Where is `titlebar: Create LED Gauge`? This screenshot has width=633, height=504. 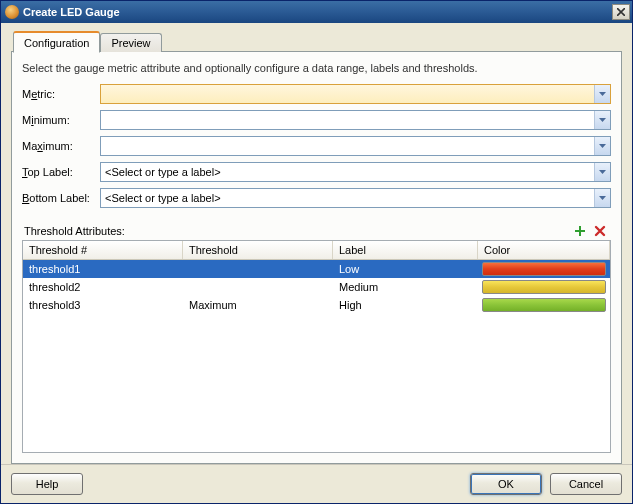
titlebar: Create LED Gauge is located at coordinates (316, 12).